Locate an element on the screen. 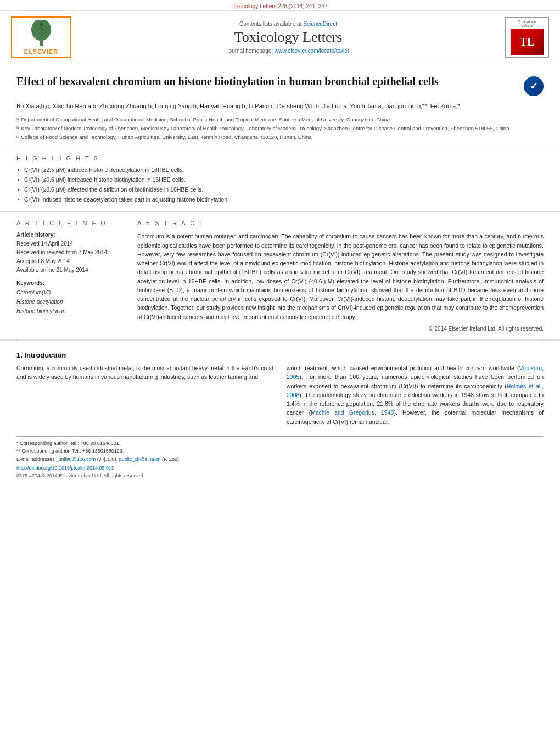  revised-date: Received in revised form 7 May 2014 is located at coordinates (71, 253).